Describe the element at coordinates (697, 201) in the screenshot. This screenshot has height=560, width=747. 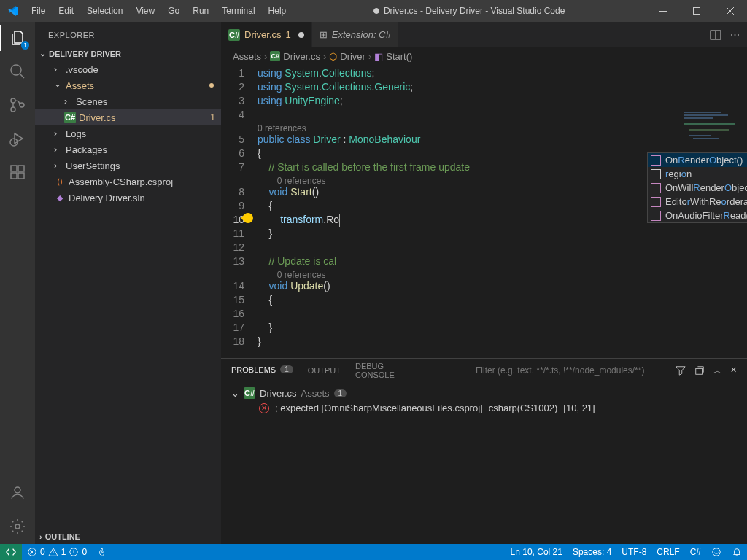
I see `suggest-item: EditorWithReorderableListUnity Editor wi…` at that location.